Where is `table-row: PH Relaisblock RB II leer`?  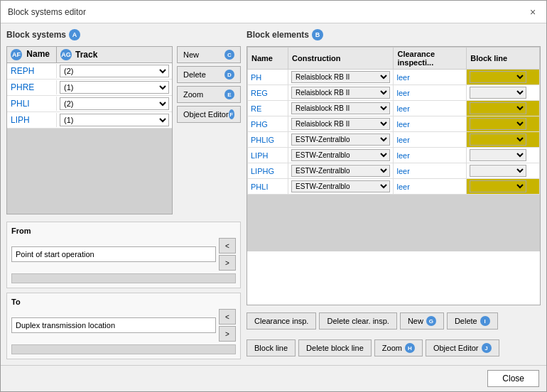
table-row: PH Relaisblock RB II leer is located at coordinates (394, 77).